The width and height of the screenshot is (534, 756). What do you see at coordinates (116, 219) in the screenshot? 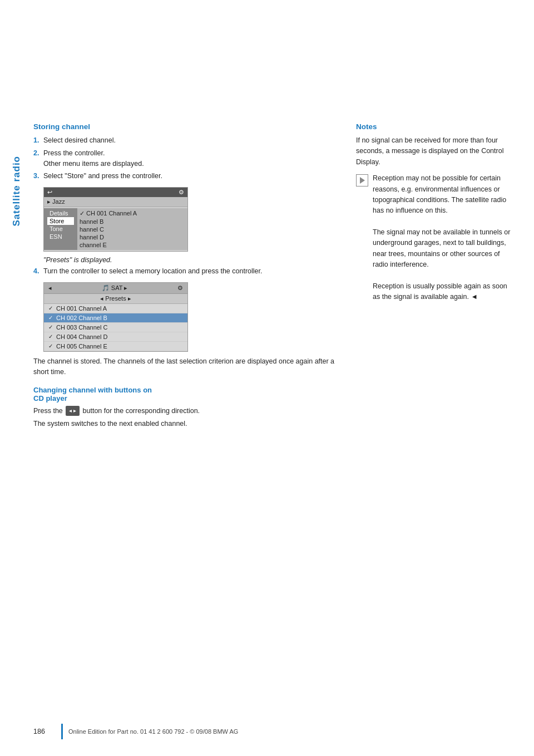
I see `screen-mockup-1: ↩ ⚙ ▸ Jazz Details Store Tone ESN ✓ CH 0…` at bounding box center [116, 219].